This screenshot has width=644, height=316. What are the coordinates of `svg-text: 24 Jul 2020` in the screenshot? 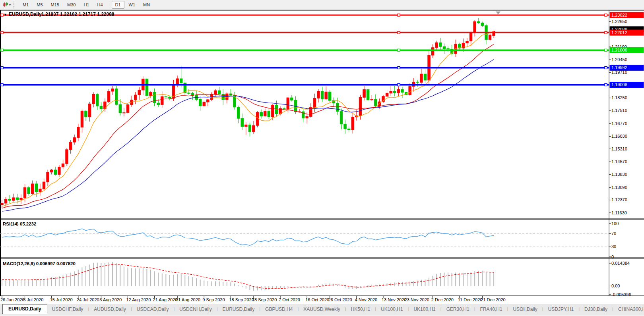 It's located at (88, 300).